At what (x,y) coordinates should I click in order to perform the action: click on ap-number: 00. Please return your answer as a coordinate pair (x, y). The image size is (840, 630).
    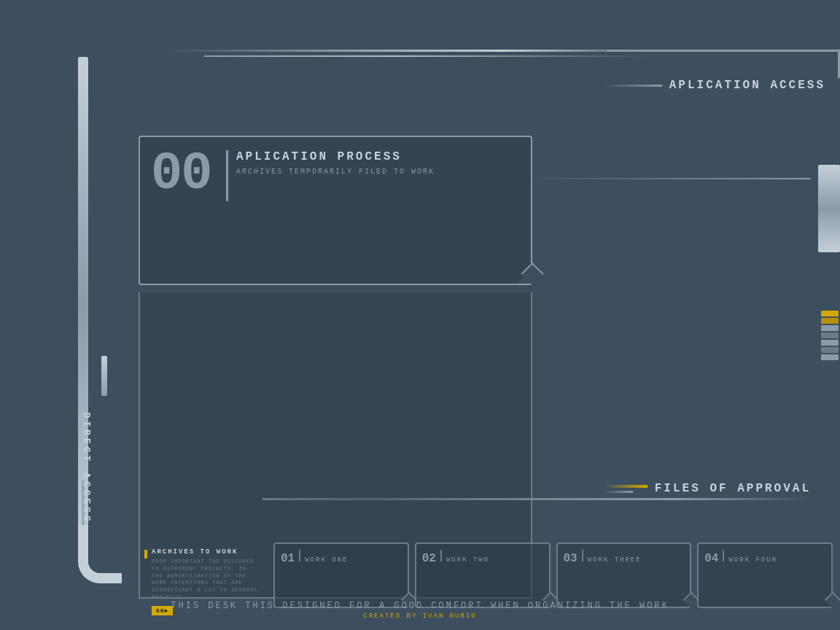
    Looking at the image, I should click on (181, 174).